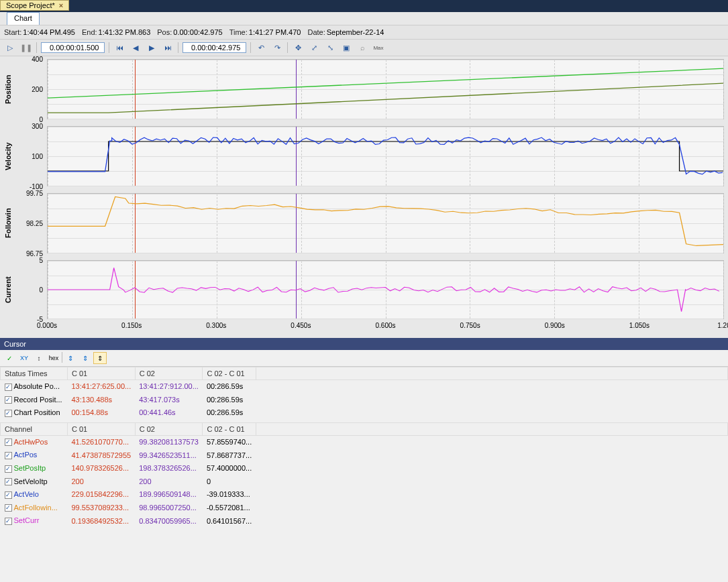  Describe the element at coordinates (34, 374) in the screenshot. I see `column-header: Status Times` at that location.